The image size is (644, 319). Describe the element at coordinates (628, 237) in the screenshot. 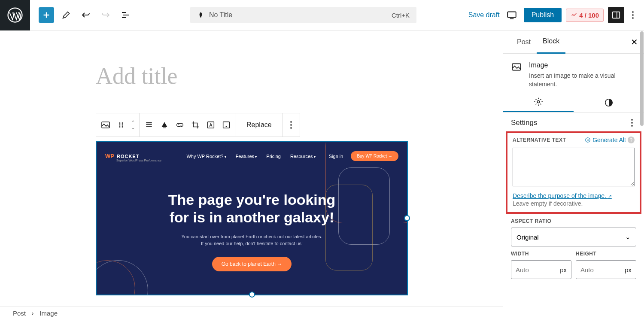

I see `chevron-down-icon: ⌄` at that location.